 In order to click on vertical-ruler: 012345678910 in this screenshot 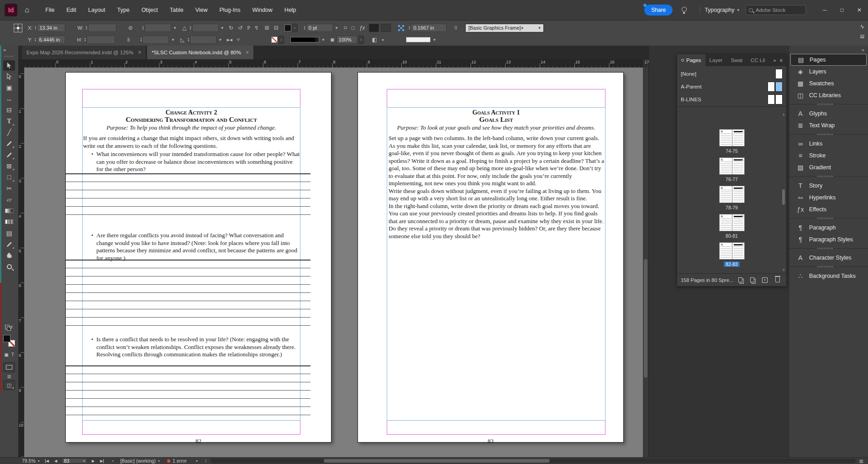, I will do `click(21, 262)`.